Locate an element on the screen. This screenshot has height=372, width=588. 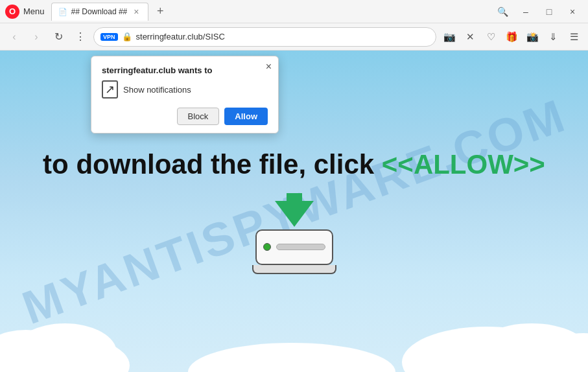
hdd-light is located at coordinates (267, 247).